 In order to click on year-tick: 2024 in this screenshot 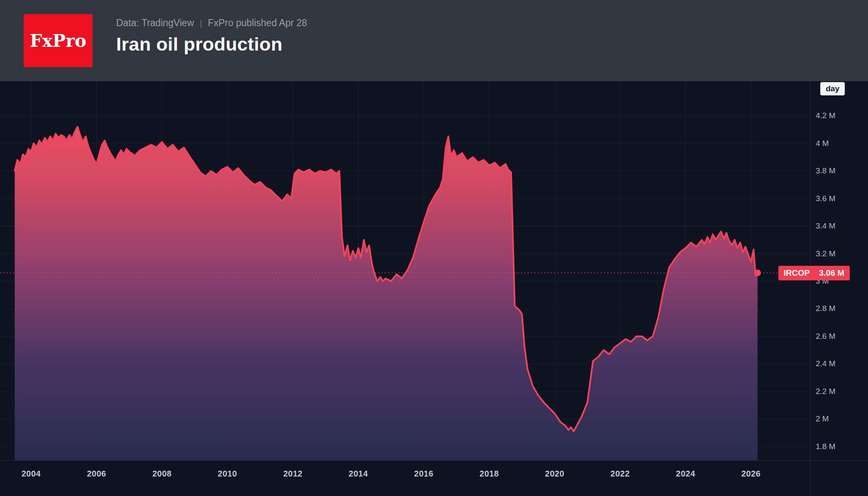, I will do `click(685, 474)`.